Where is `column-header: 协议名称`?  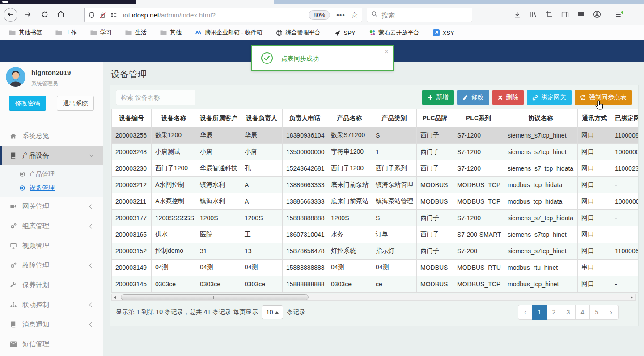 column-header: 协议名称 is located at coordinates (541, 118).